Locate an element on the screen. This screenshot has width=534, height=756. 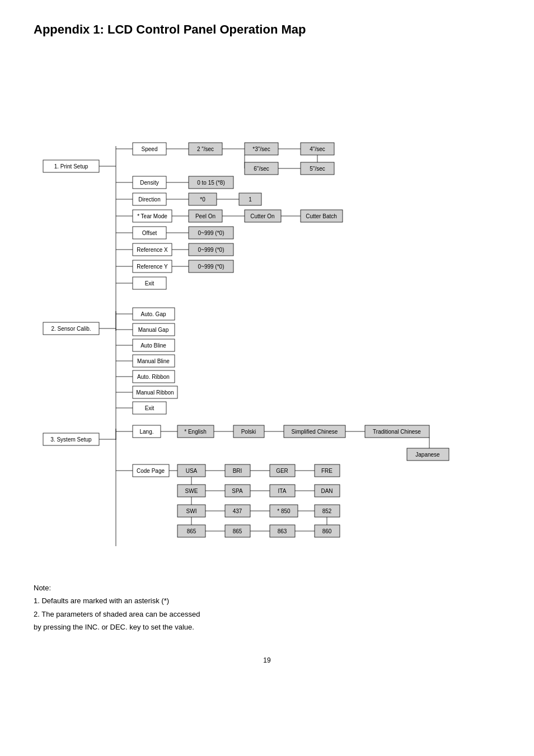
speed-3-label: *3"/sec is located at coordinates (261, 149).